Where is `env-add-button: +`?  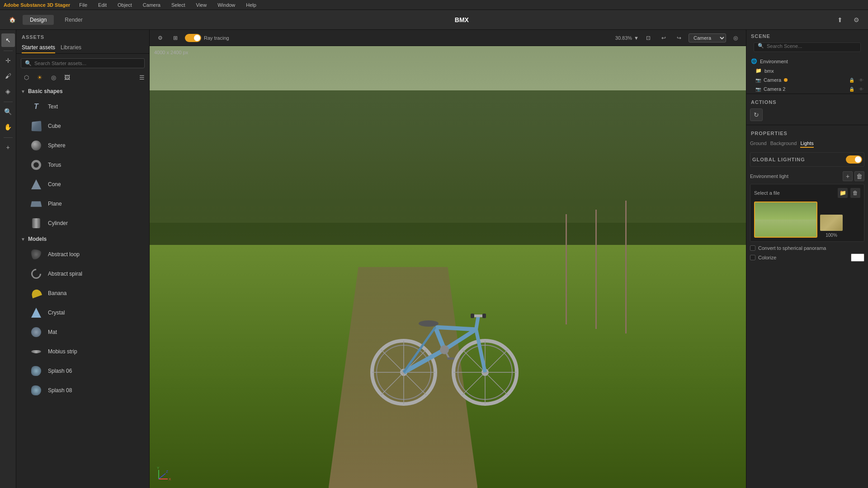
env-add-button: + is located at coordinates (848, 176).